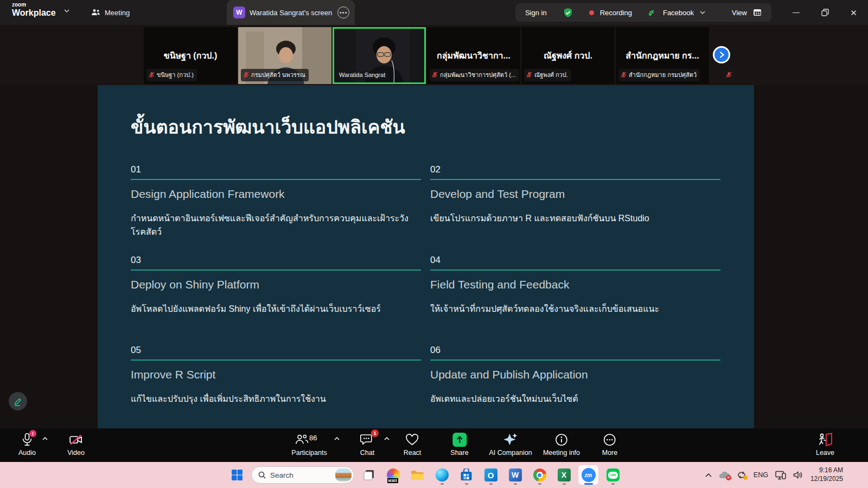 The height and width of the screenshot is (488, 868). What do you see at coordinates (827, 479) in the screenshot?
I see `clock-date: 12/19/2025` at bounding box center [827, 479].